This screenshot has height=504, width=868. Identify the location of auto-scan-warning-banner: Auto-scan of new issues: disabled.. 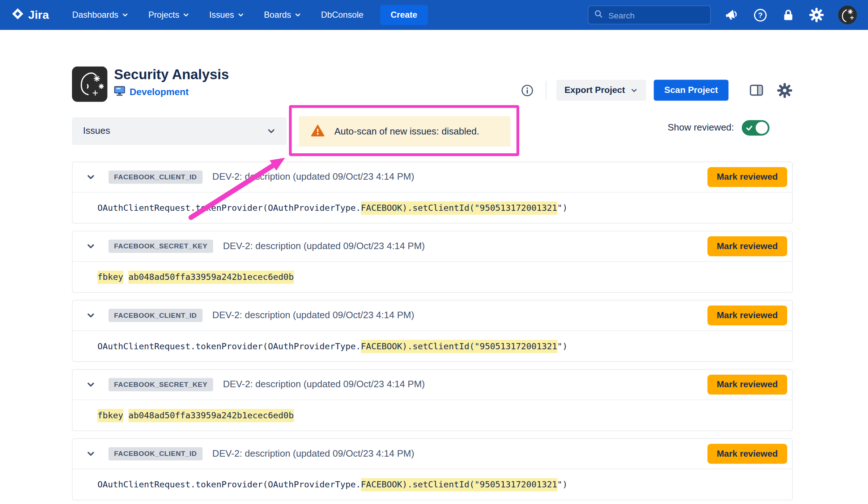
(405, 131).